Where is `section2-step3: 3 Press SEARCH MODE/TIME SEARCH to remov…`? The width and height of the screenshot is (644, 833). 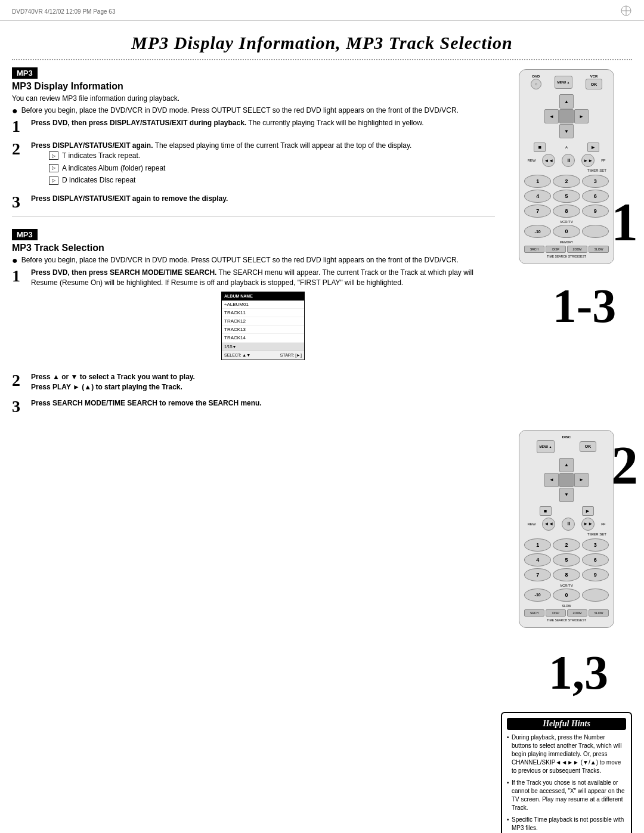
section2-step3: 3 Press SEARCH MODE/TIME SEARCH to remov… is located at coordinates (253, 407).